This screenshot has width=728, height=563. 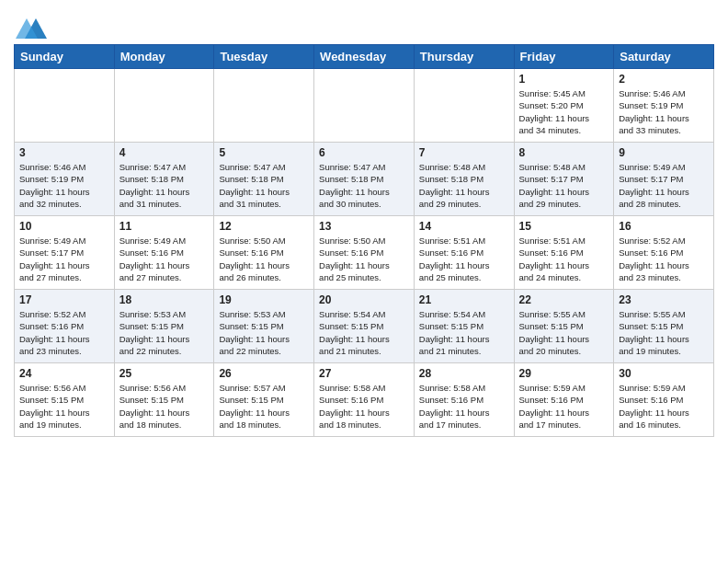 I want to click on day-number: 22, so click(x=564, y=300).